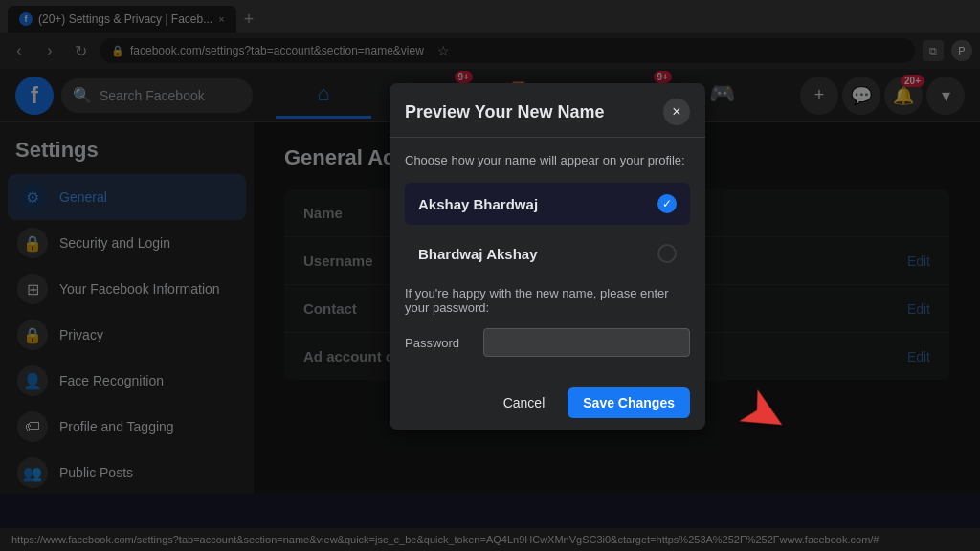 The height and width of the screenshot is (551, 980). Describe the element at coordinates (524, 403) in the screenshot. I see `cancel-button: Cancel` at that location.